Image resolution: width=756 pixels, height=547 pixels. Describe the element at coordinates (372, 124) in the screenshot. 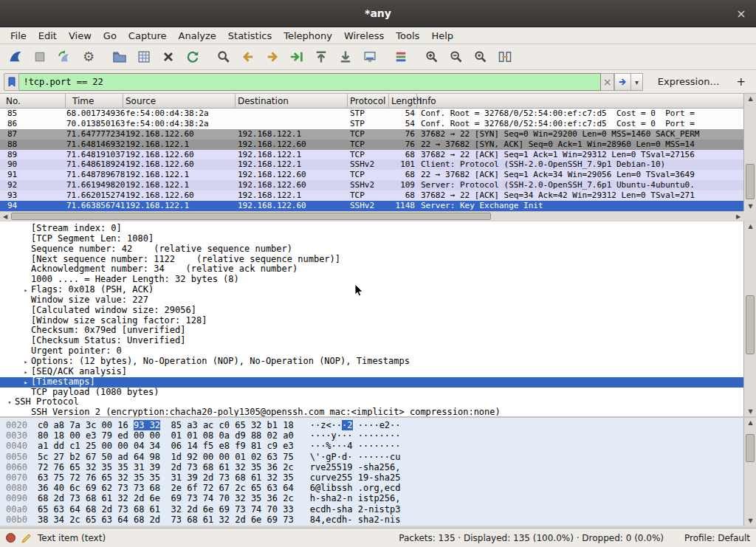

I see `packet-row: 8670.013850163fe:54:00:d4:38:2aSTP54Conf…` at that location.